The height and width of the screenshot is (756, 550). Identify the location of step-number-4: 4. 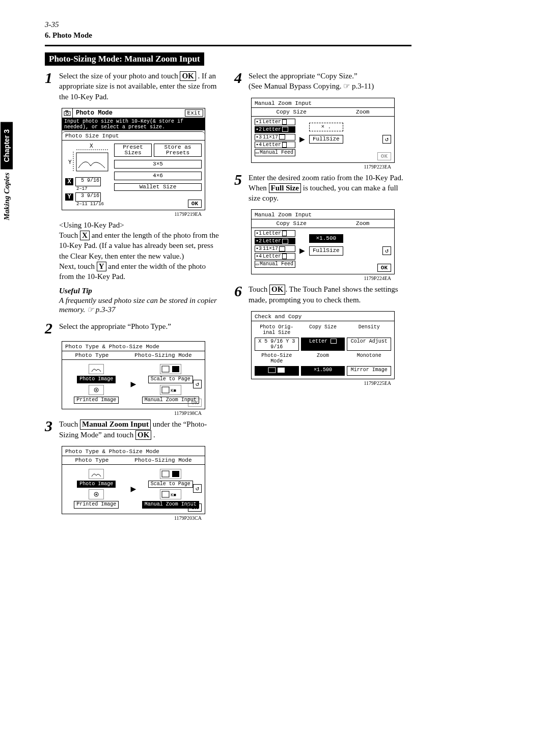
(239, 81).